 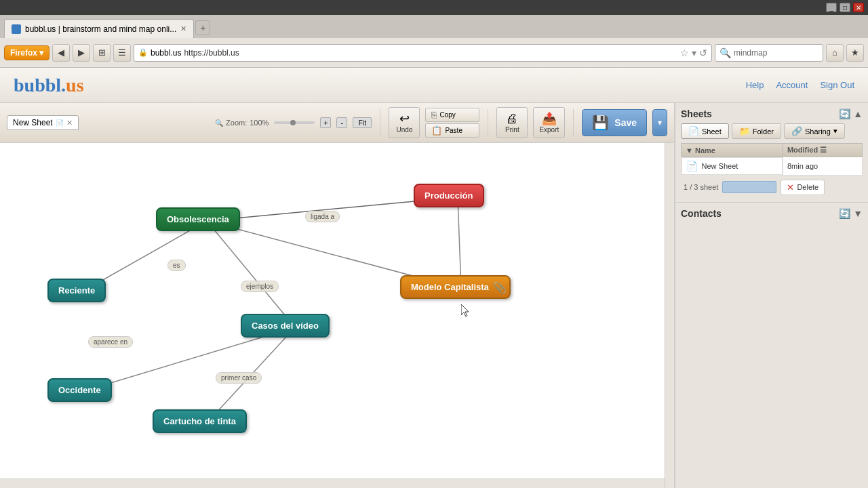 What do you see at coordinates (342, 123) in the screenshot?
I see `zoom-minus-button: -` at bounding box center [342, 123].